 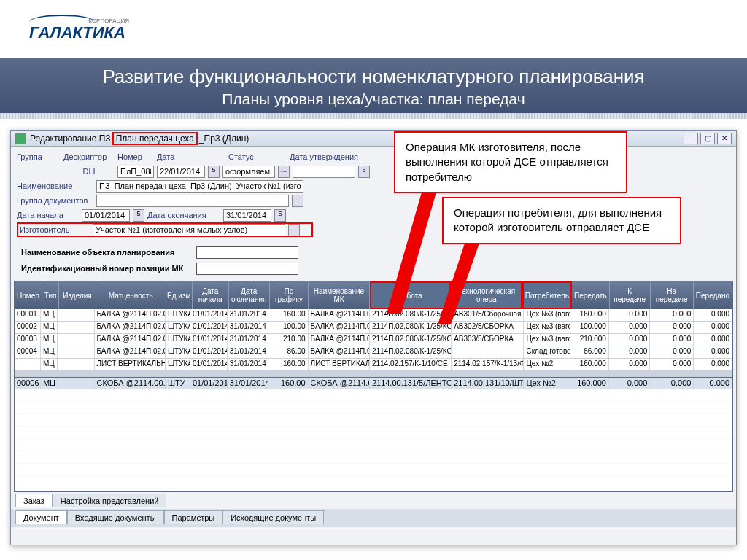 I want to click on cell: Склад готовой продукц, so click(x=547, y=352).